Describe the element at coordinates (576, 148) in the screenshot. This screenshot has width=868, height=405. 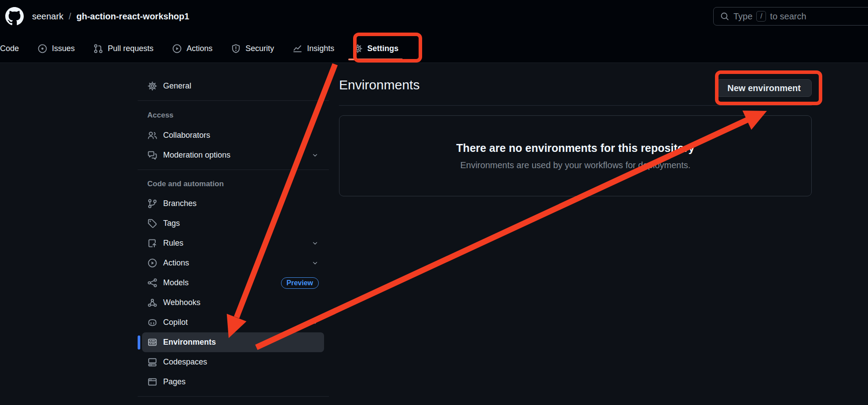
I see `empty-state-title: There are no environments for this repos…` at that location.